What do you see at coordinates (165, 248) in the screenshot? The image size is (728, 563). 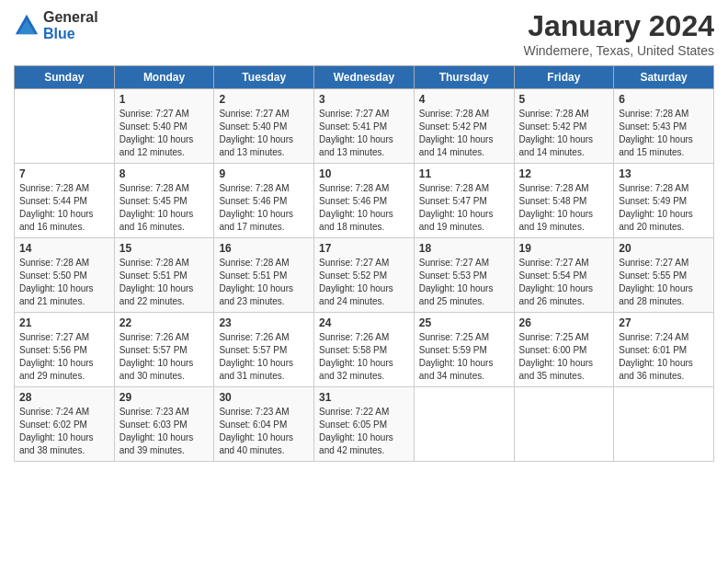 I see `day-number: 15` at bounding box center [165, 248].